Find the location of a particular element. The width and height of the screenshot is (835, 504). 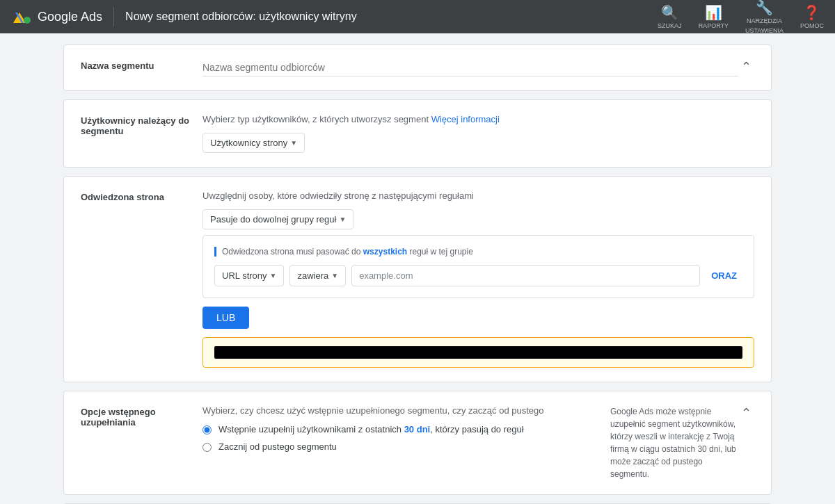

url-type-arrow: ▼ is located at coordinates (273, 275).